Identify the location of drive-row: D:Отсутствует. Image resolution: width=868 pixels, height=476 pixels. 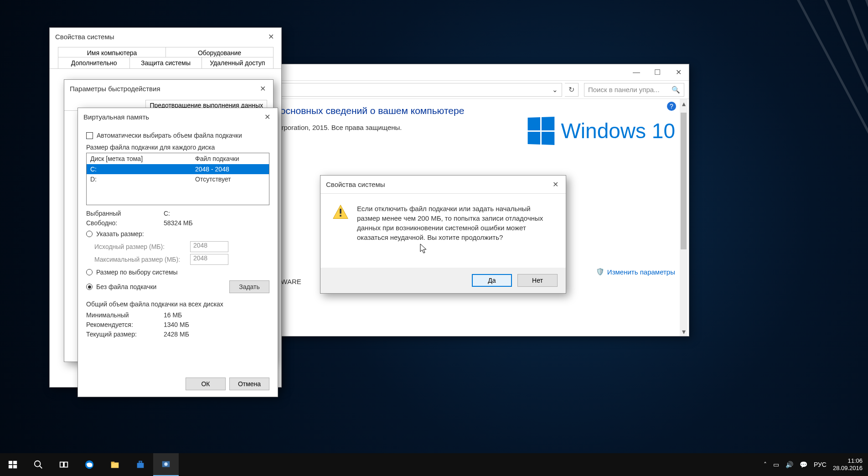
(178, 179).